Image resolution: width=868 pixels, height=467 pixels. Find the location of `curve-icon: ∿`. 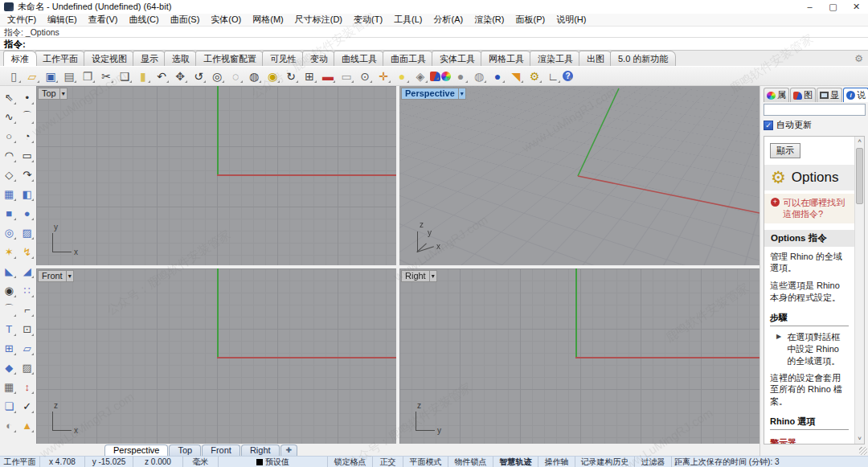

curve-icon: ∿ is located at coordinates (10, 117).